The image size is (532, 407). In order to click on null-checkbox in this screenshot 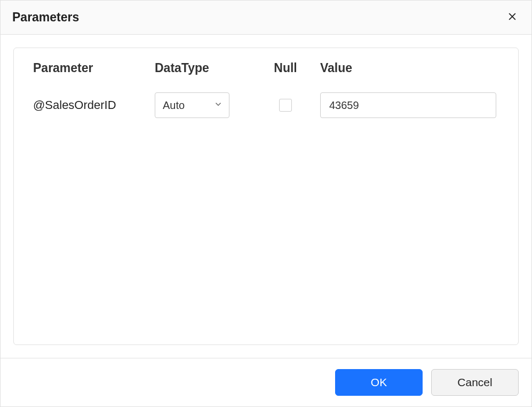, I will do `click(285, 105)`.